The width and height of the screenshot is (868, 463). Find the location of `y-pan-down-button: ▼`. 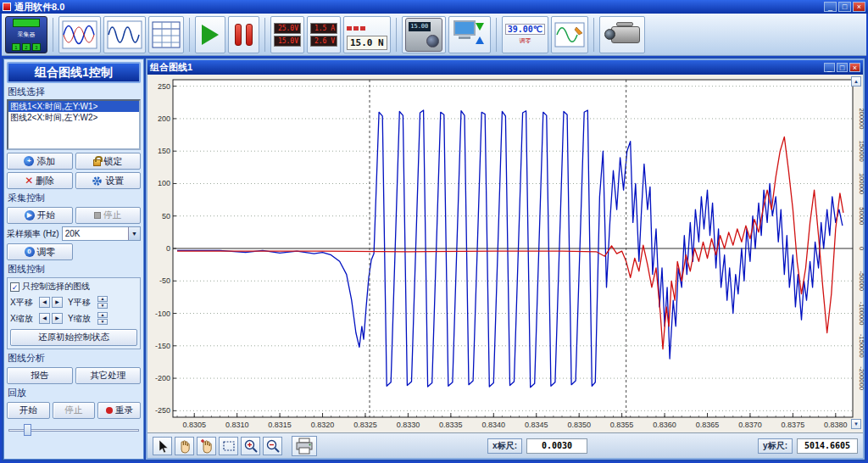

y-pan-down-button: ▼ is located at coordinates (103, 305).